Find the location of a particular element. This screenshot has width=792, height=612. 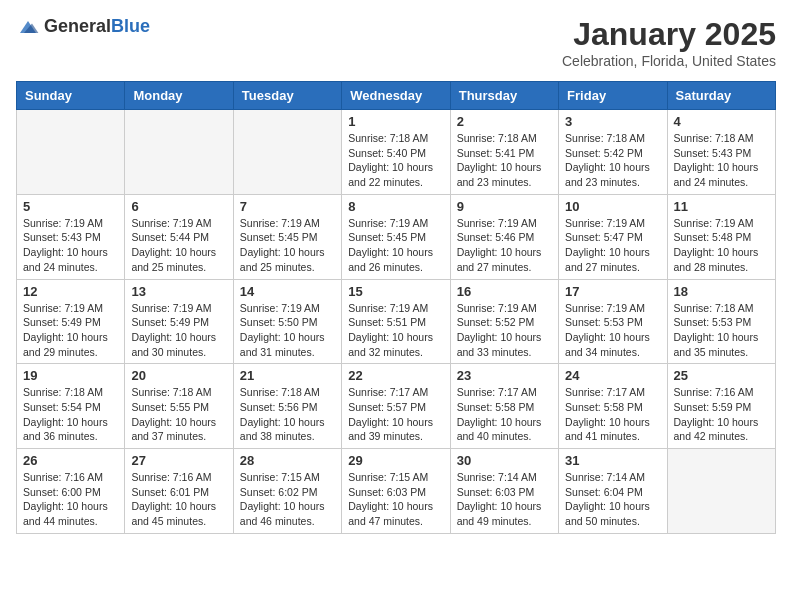

calendar-cell: 18Sunrise: 7:18 AM Sunset: 5:53 PM Dayli… is located at coordinates (721, 322).